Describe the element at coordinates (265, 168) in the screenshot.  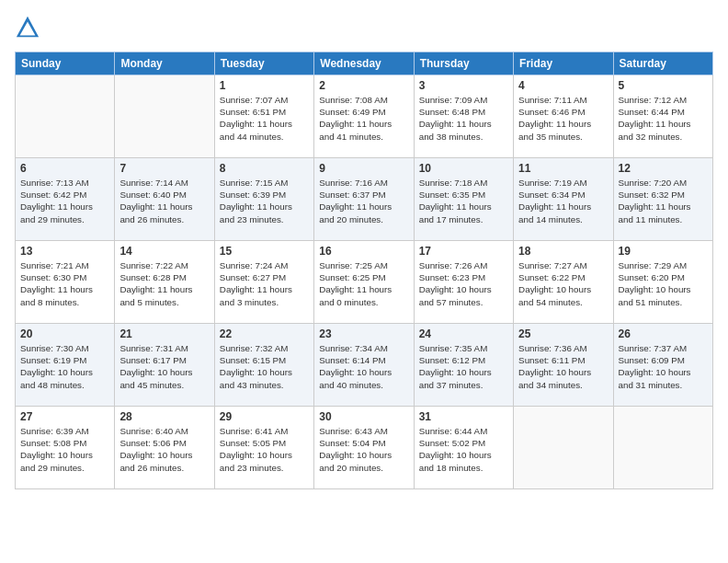
I see `day-number: 8` at that location.